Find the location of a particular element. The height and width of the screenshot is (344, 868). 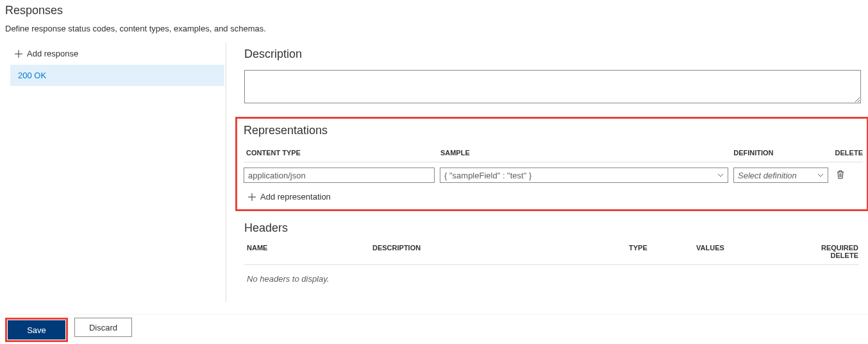

headers-empty-message: No headers to display. is located at coordinates (551, 275).